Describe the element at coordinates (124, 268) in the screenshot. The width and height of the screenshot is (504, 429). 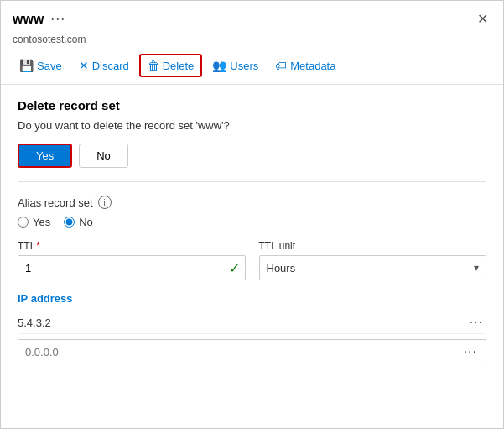
I see `ttl-input` at that location.